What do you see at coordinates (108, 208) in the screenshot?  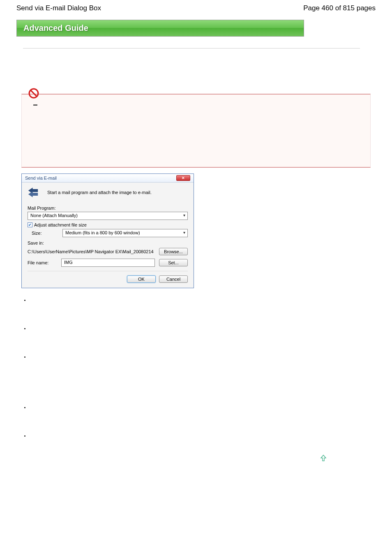 I see `mail-program-label: Mail Program:` at bounding box center [108, 208].